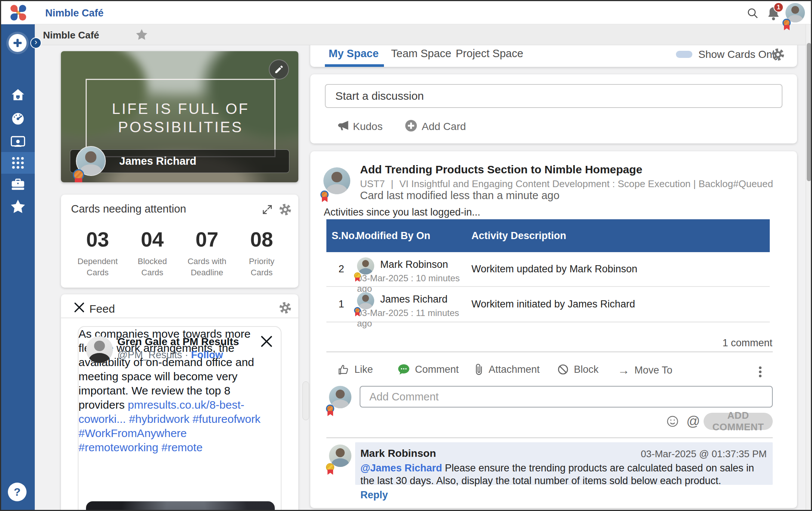 This screenshot has width=812, height=511. What do you see at coordinates (548, 270) in the screenshot?
I see `table-row: 2 Mark Robinson 03-Mar-2025 : 10 minutes…` at bounding box center [548, 270].